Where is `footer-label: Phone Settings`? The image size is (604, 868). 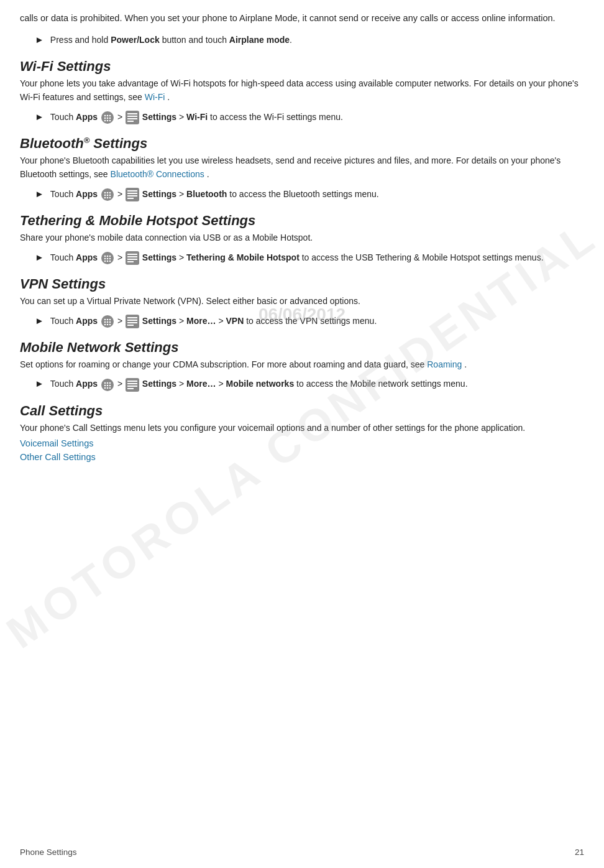
footer-label: Phone Settings is located at coordinates (48, 852).